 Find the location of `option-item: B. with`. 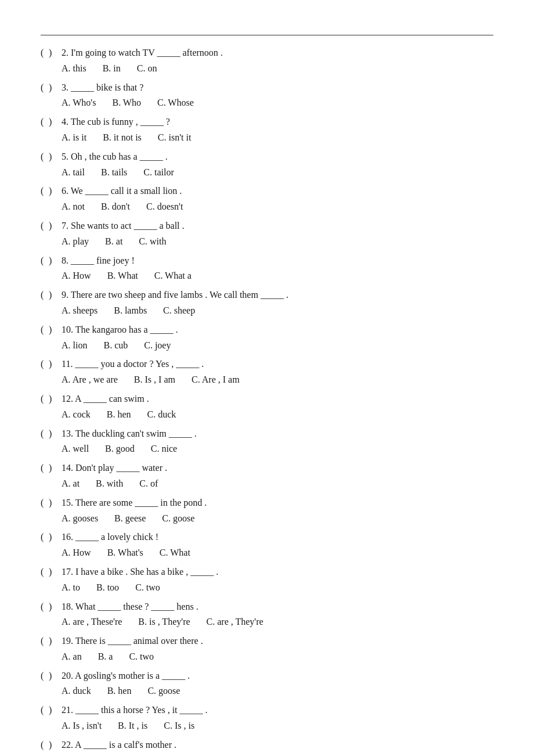

option-item: B. with is located at coordinates (109, 484).